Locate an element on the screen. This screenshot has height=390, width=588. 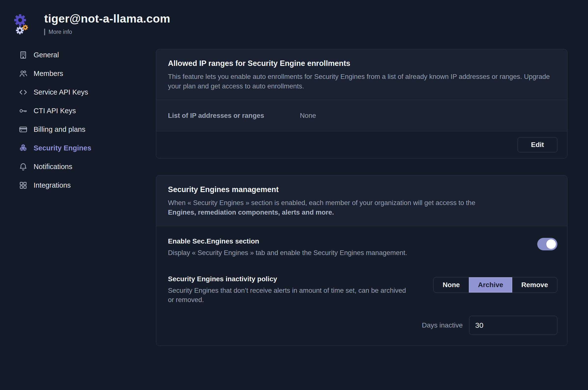
segment-none: None is located at coordinates (451, 285).